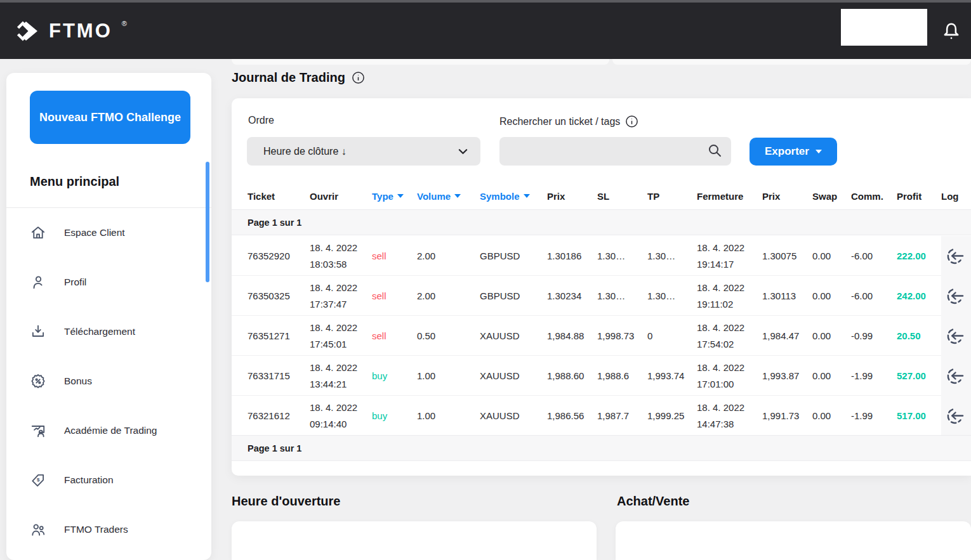 This screenshot has height=560, width=971. I want to click on cell-open-datetime: 18. 4. 202217:37:47, so click(341, 296).